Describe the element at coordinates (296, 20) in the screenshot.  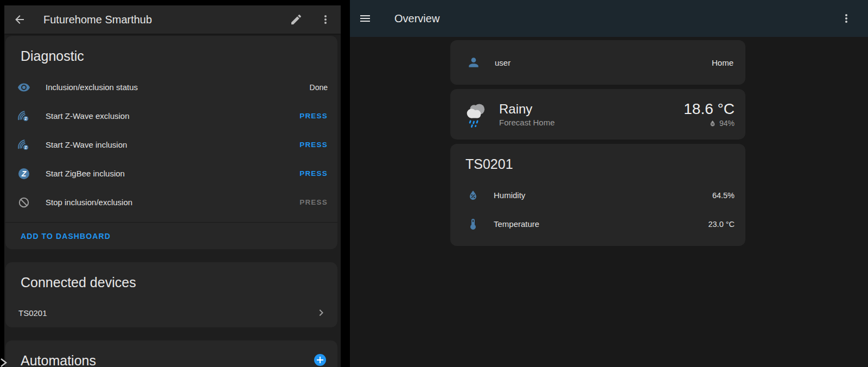
I see `edit-icon` at that location.